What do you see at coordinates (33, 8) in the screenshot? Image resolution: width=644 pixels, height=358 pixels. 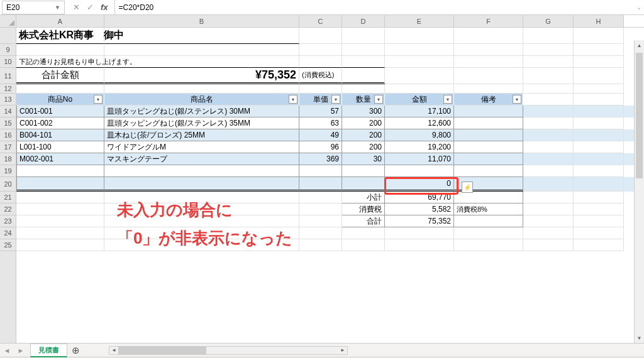 I see `name-box: E20 ▼` at bounding box center [33, 8].